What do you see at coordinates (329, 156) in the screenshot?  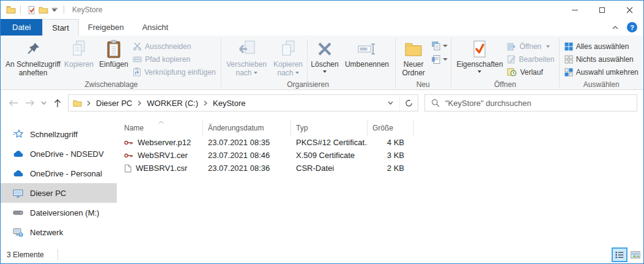 I see `file-type: X.509 Certificate` at bounding box center [329, 156].